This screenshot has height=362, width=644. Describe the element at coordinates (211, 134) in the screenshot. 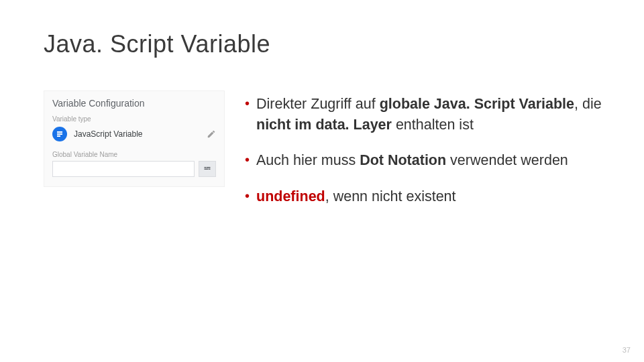

I see `pencil-icon` at that location.